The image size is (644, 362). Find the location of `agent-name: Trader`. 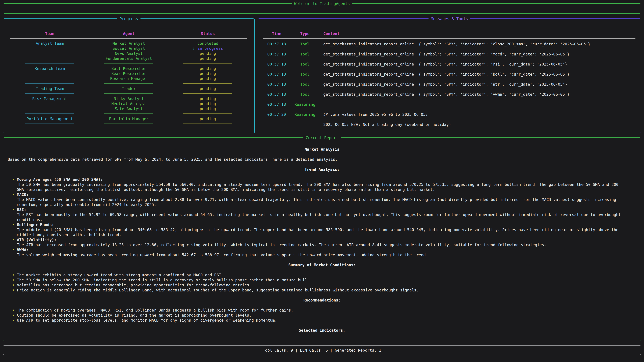

agent-name: Trader is located at coordinates (129, 89).